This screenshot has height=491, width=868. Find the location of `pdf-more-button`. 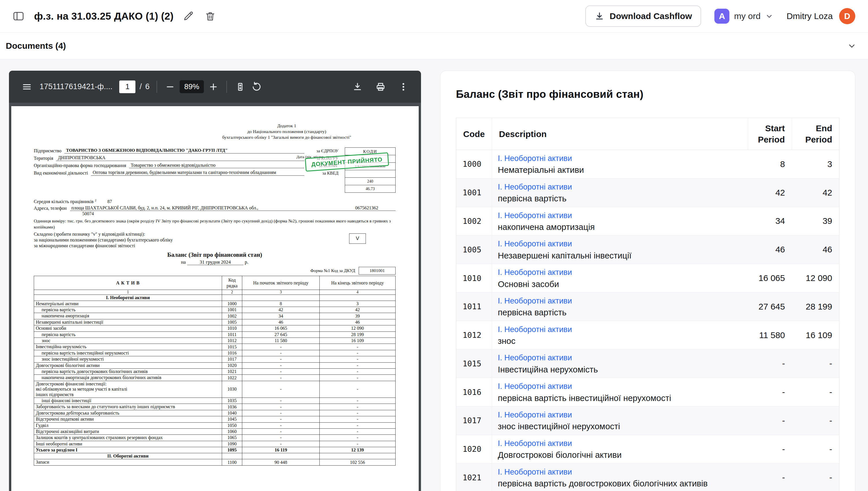

pdf-more-button is located at coordinates (403, 87).